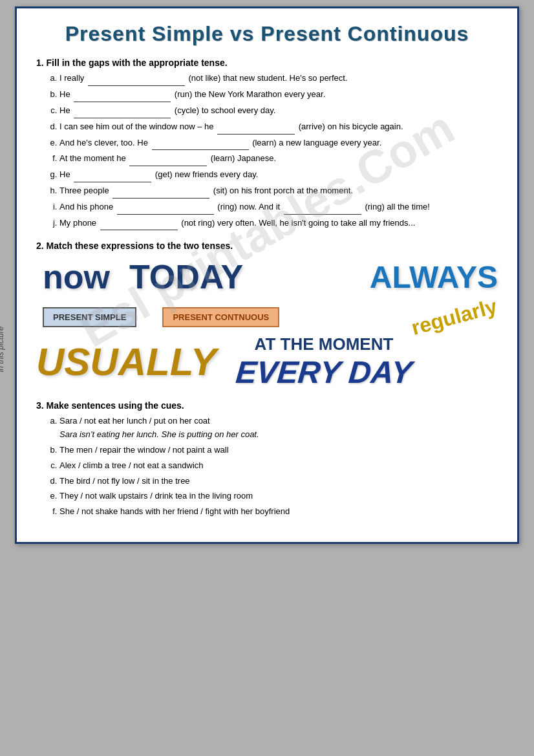 The height and width of the screenshot is (756, 534). Describe the element at coordinates (279, 144) in the screenshot. I see `list-item: And he's clever, too. He (learn) a new l…` at that location.